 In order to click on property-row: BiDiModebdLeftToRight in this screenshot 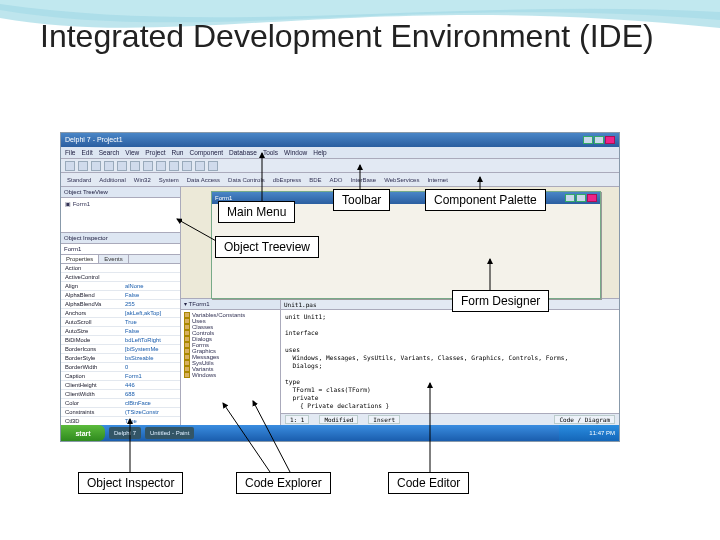, I will do `click(120, 340)`.